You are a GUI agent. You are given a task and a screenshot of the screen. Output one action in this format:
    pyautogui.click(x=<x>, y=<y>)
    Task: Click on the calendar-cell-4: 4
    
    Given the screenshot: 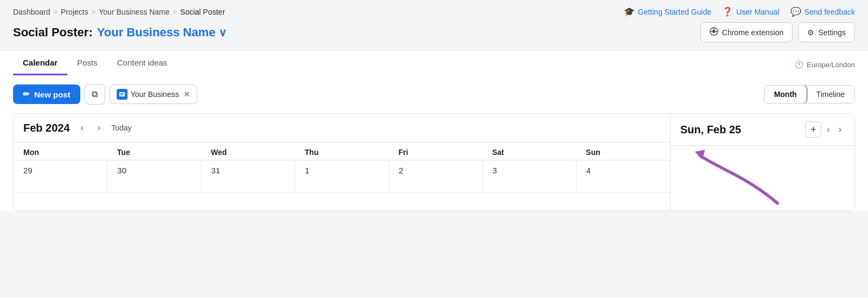 What is the action you would take?
    pyautogui.click(x=623, y=177)
    